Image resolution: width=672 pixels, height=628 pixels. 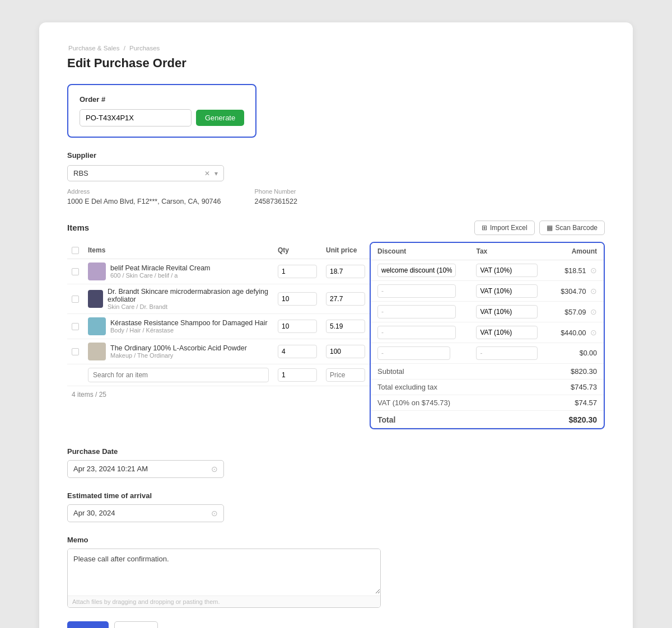 What do you see at coordinates (420, 252) in the screenshot?
I see `col-discount: Discount` at bounding box center [420, 252].